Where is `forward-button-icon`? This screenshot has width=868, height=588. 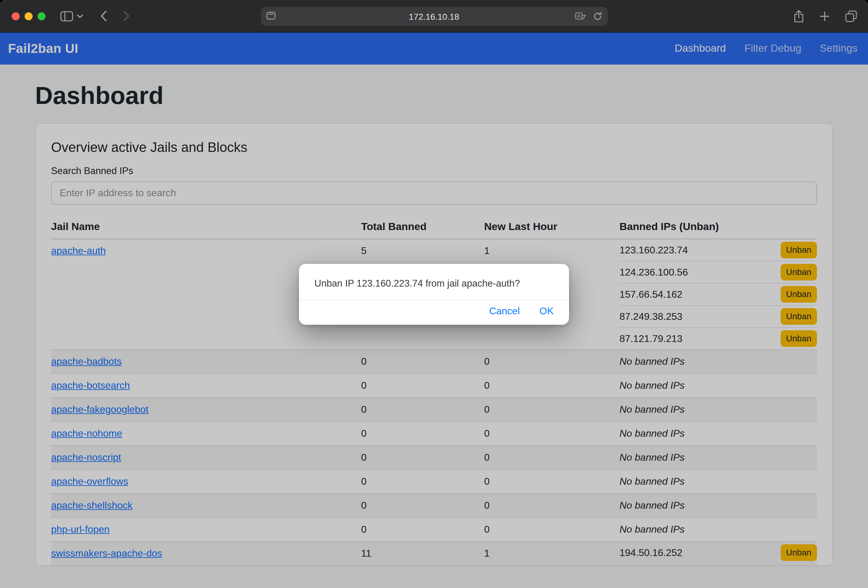 forward-button-icon is located at coordinates (126, 16).